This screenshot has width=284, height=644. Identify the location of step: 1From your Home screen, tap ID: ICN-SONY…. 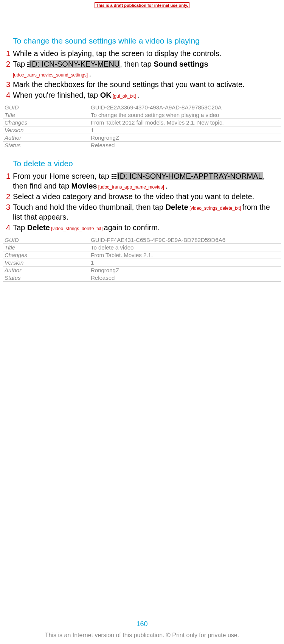
(142, 181).